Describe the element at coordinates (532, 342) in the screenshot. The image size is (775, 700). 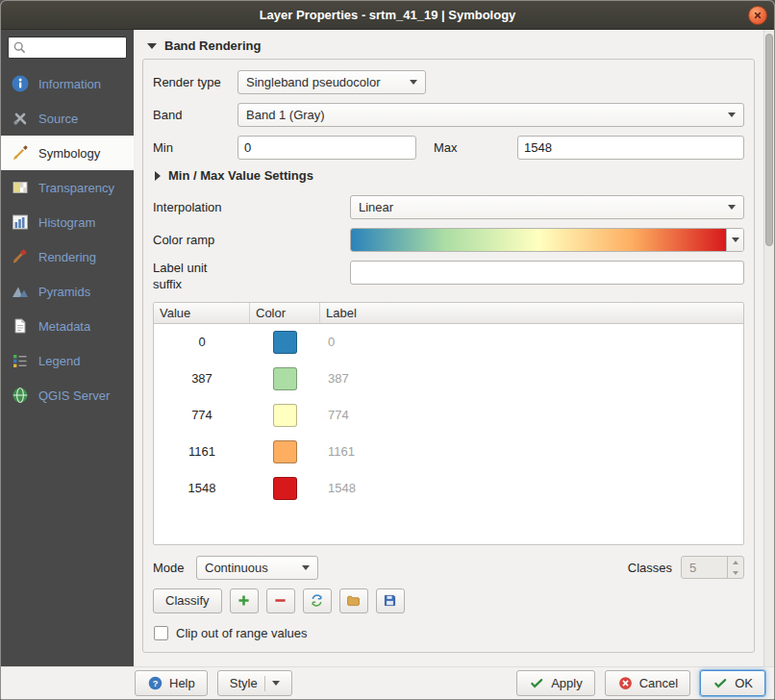
I see `label-cell: 0` at that location.